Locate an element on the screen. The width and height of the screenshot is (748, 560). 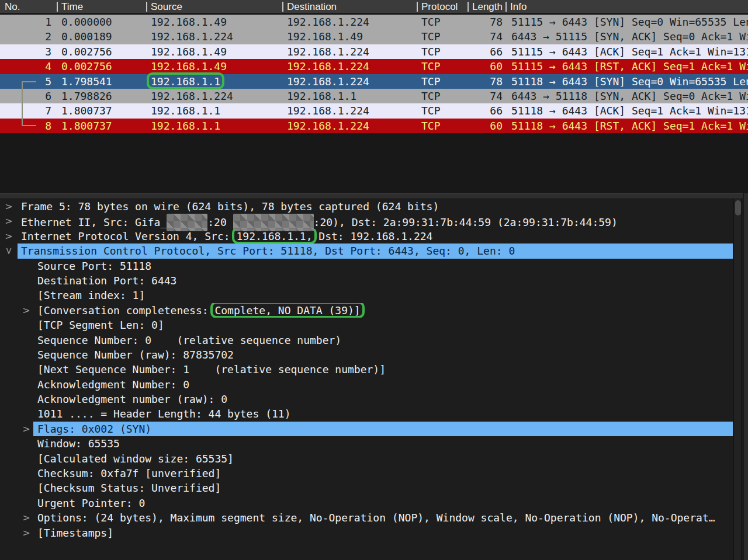
detail-line: >Options: (24 bytes), Maximum segment si… is located at coordinates (374, 517).